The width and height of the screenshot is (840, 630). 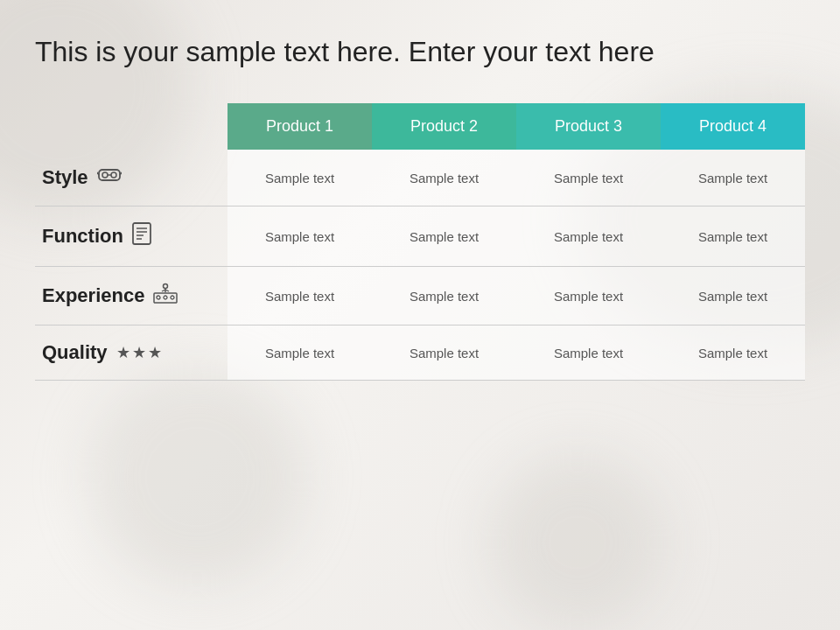 I want to click on row-quality: Quality ★★★ Sample text Sample text Samp…, so click(x=420, y=354).